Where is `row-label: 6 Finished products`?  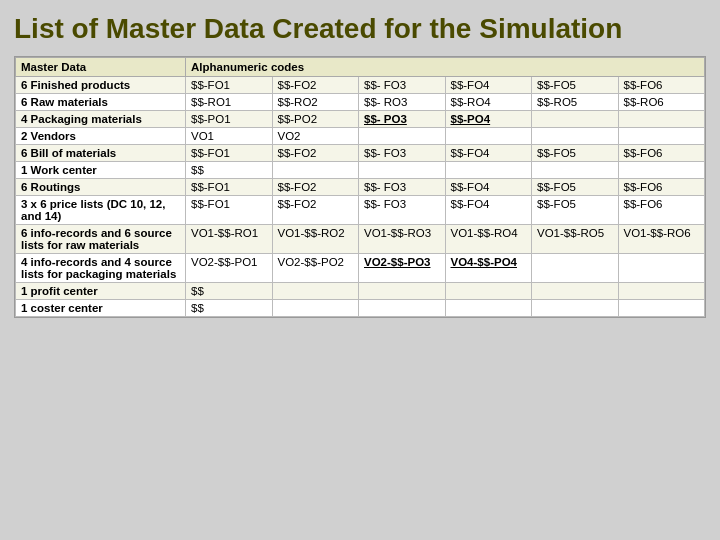 row-label: 6 Finished products is located at coordinates (101, 84).